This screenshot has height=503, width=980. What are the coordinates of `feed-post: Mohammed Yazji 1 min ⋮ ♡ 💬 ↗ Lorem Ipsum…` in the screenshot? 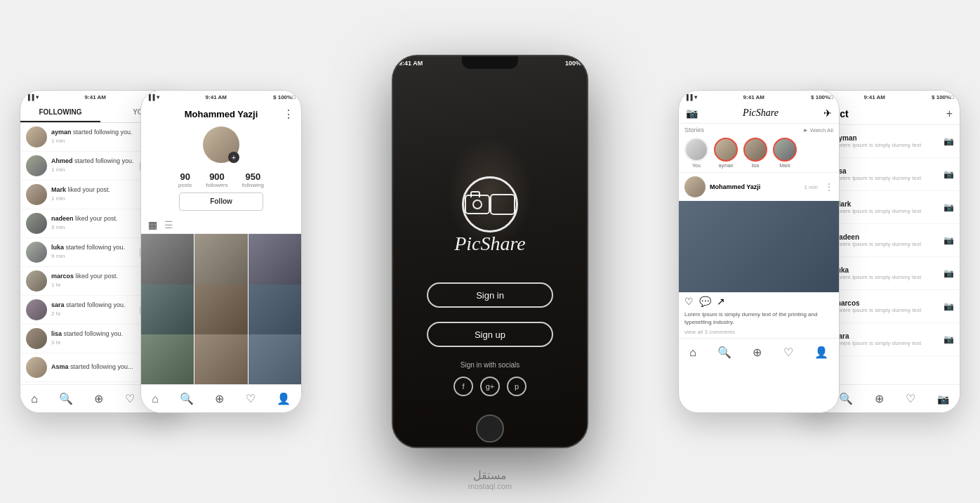 It's located at (759, 256).